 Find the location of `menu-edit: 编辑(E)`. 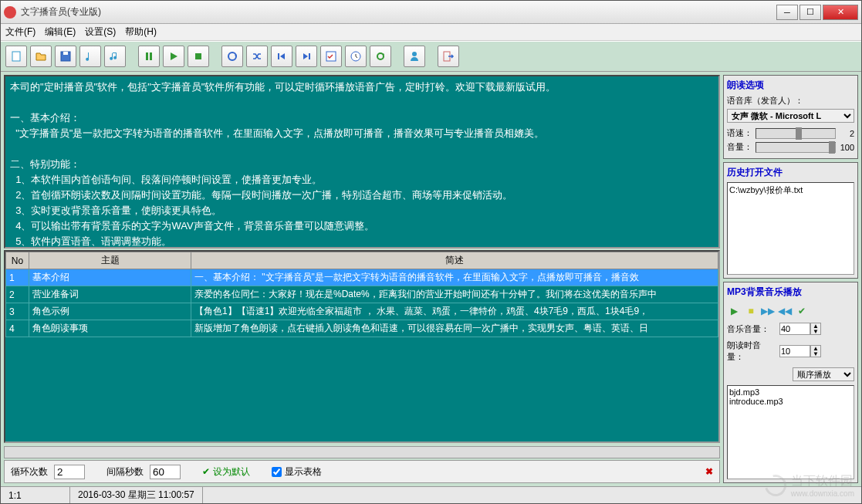

menu-edit: 编辑(E) is located at coordinates (60, 32).